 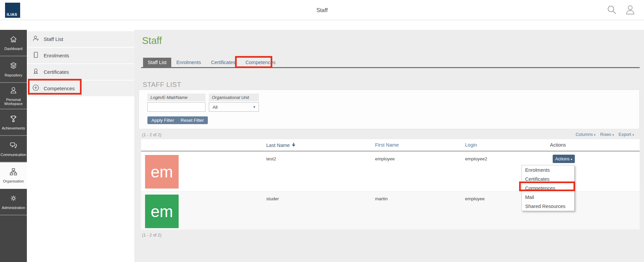 I want to click on competences-plus-circle-icon, so click(x=34, y=89).